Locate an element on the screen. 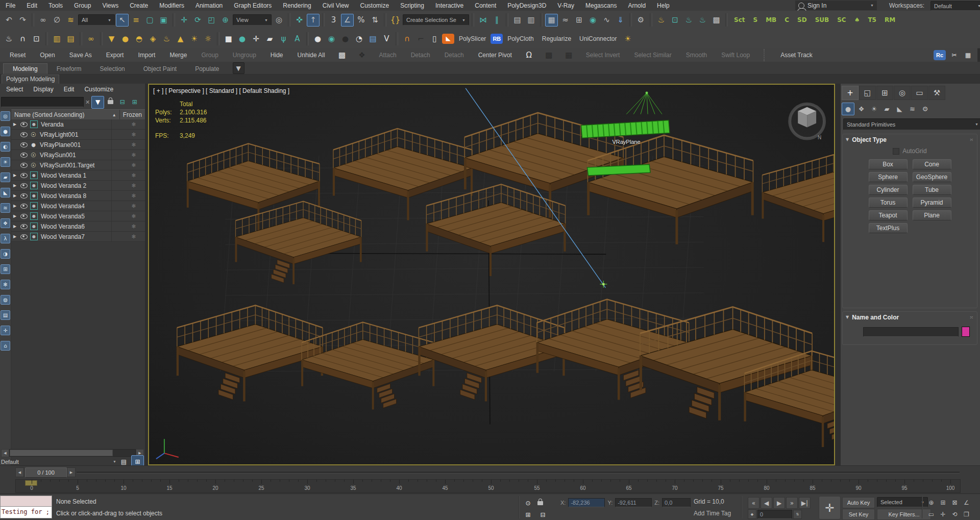 The height and width of the screenshot is (520, 980). sini-scatter-button: Sct is located at coordinates (740, 20).